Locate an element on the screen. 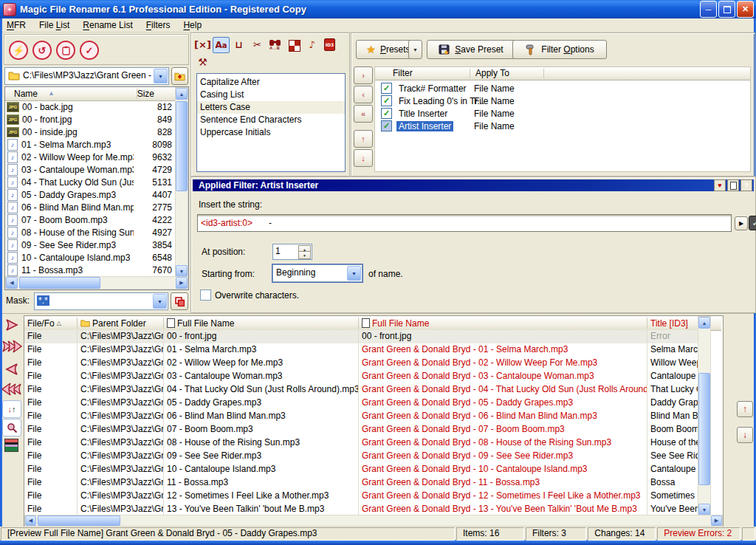 The image size is (756, 545). remove-filter-button: ‹ is located at coordinates (363, 95).